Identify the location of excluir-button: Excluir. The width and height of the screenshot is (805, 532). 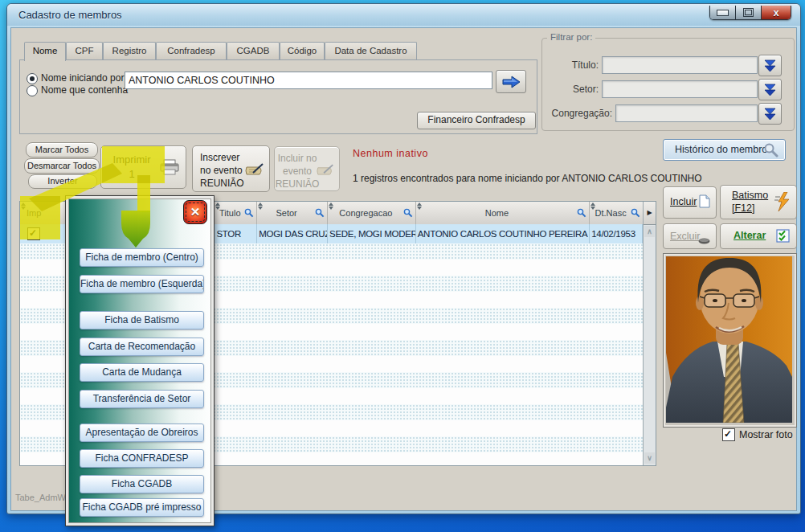
(689, 236).